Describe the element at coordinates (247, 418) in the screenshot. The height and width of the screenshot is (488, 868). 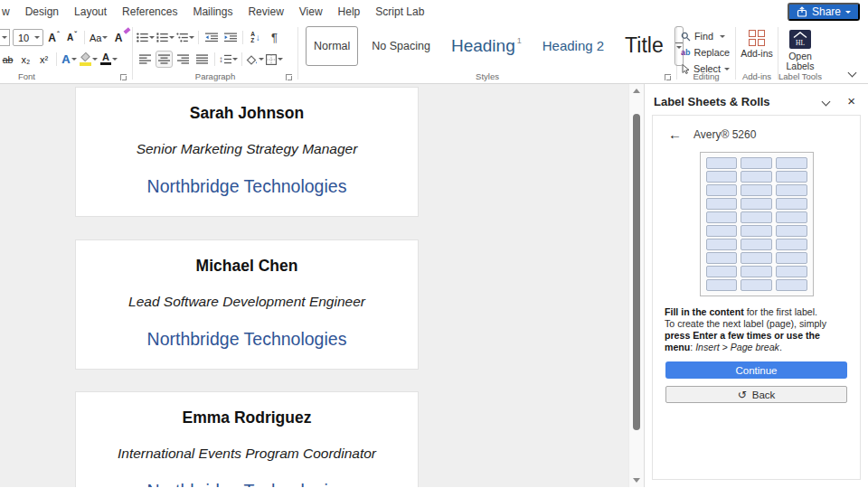
I see `label-name: Emma Rodriguez` at that location.